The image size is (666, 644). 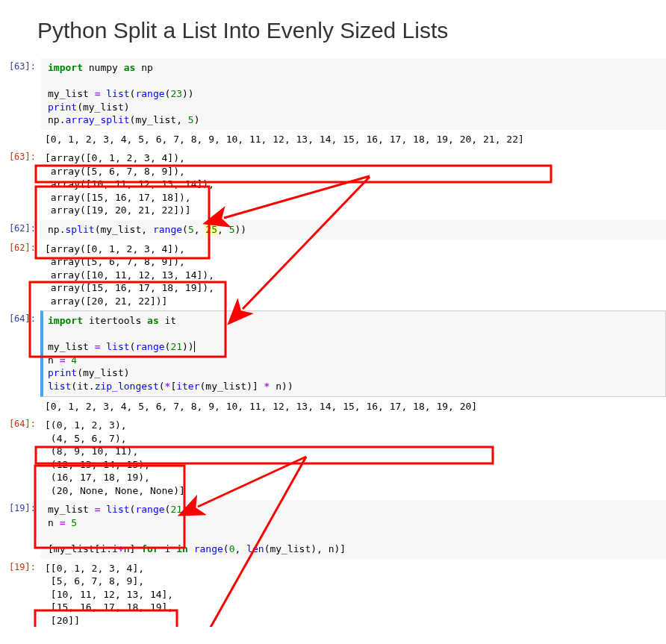 What do you see at coordinates (333, 458) in the screenshot?
I see `result-row: [64]:[(0, 1, 2, 3), (4, 5, 6, 7), (8, 9,…` at bounding box center [333, 458].